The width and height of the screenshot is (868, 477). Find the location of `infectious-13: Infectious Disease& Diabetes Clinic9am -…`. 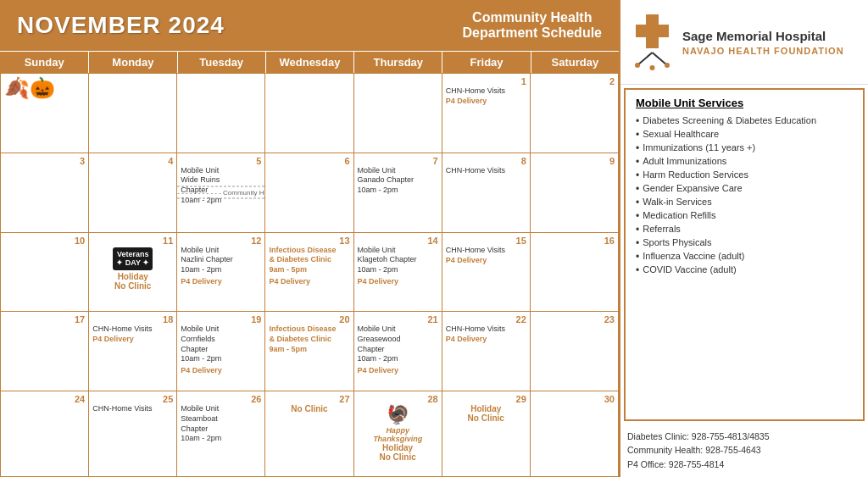

infectious-13: Infectious Disease& Diabetes Clinic9am -… is located at coordinates (309, 261).